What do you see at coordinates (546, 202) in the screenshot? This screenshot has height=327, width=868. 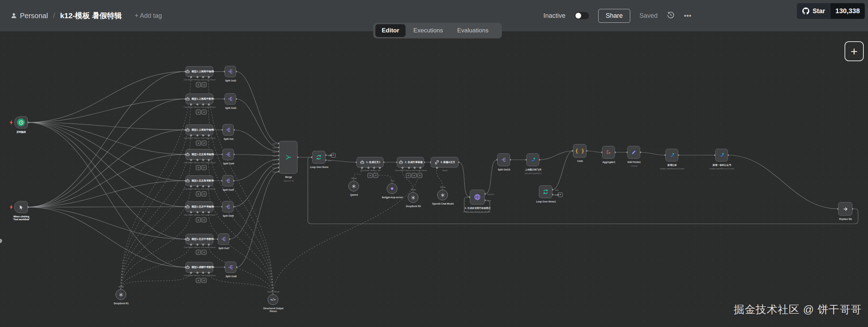 I see `node-label: Loop Over Items1` at bounding box center [546, 202].